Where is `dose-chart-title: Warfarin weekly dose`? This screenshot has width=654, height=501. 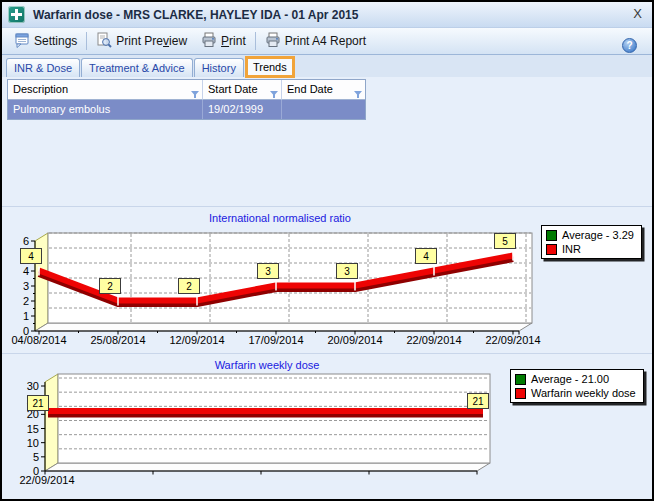 dose-chart-title: Warfarin weekly dose is located at coordinates (267, 365).